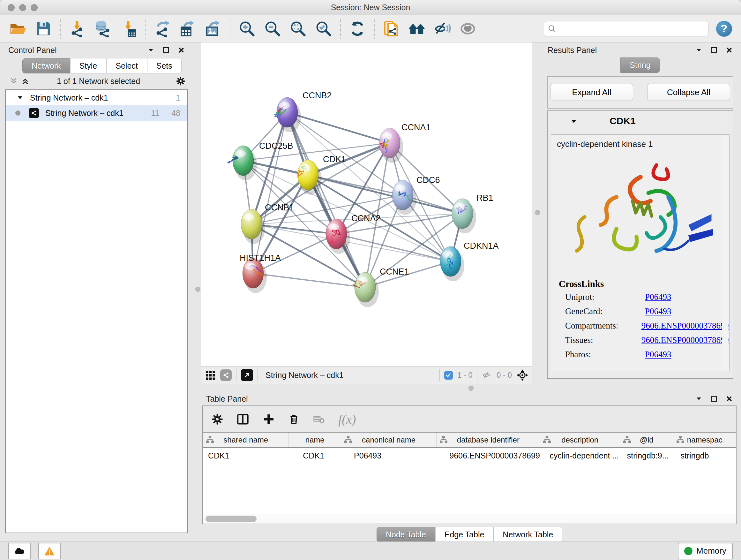  What do you see at coordinates (164, 66) in the screenshot?
I see `tab-sets: Sets` at bounding box center [164, 66].